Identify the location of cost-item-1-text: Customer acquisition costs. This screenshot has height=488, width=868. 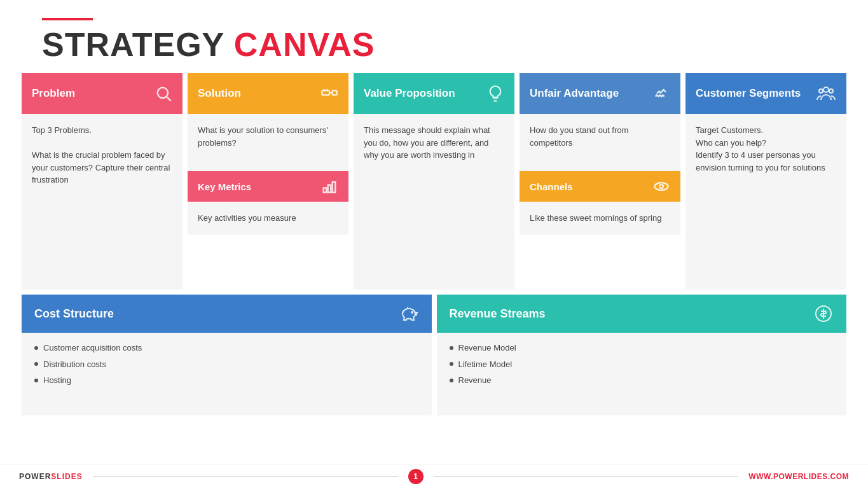
(93, 347).